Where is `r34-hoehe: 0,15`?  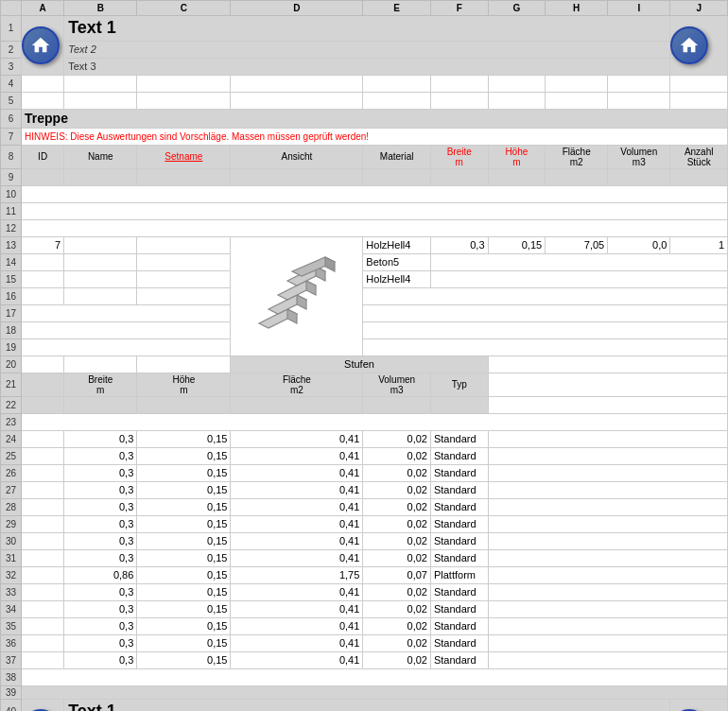
r34-hoehe: 0,15 is located at coordinates (183, 609).